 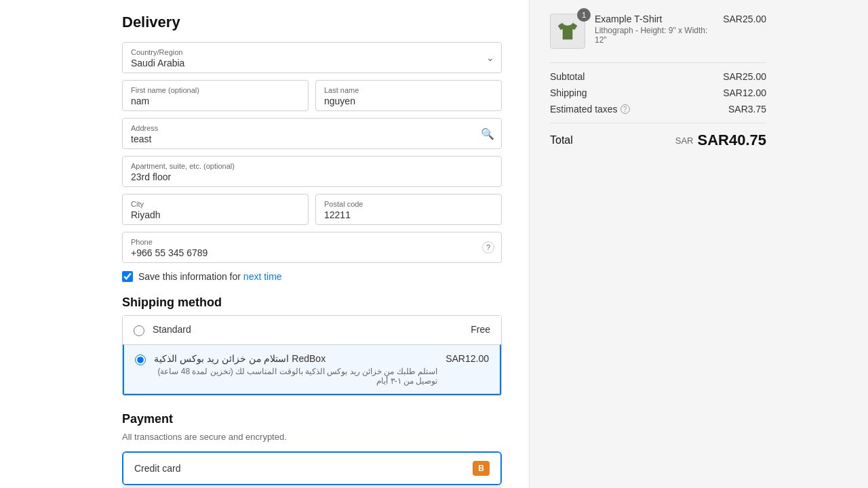 What do you see at coordinates (488, 134) in the screenshot?
I see `search-icon: 🔍` at bounding box center [488, 134].